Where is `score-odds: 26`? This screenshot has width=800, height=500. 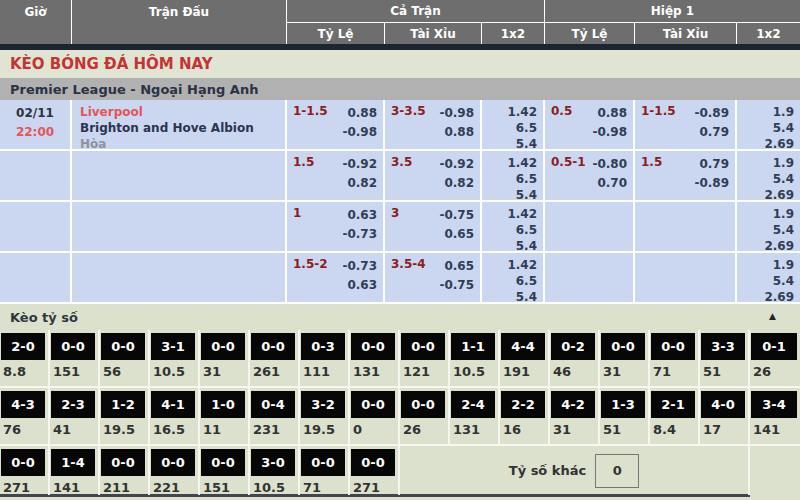
score-odds: 26 is located at coordinates (775, 370).